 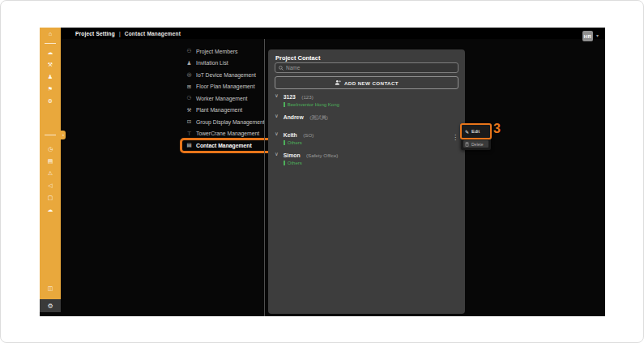 What do you see at coordinates (370, 68) in the screenshot?
I see `search-input` at bounding box center [370, 68].